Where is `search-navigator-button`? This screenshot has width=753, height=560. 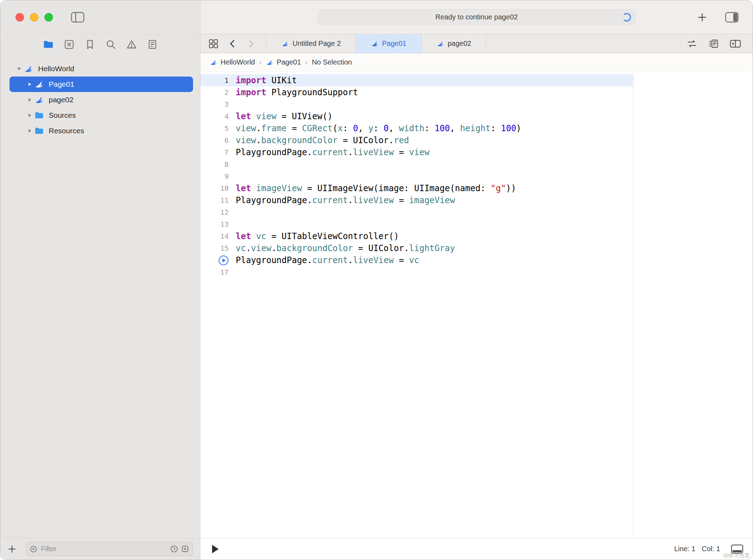
search-navigator-button is located at coordinates (111, 44).